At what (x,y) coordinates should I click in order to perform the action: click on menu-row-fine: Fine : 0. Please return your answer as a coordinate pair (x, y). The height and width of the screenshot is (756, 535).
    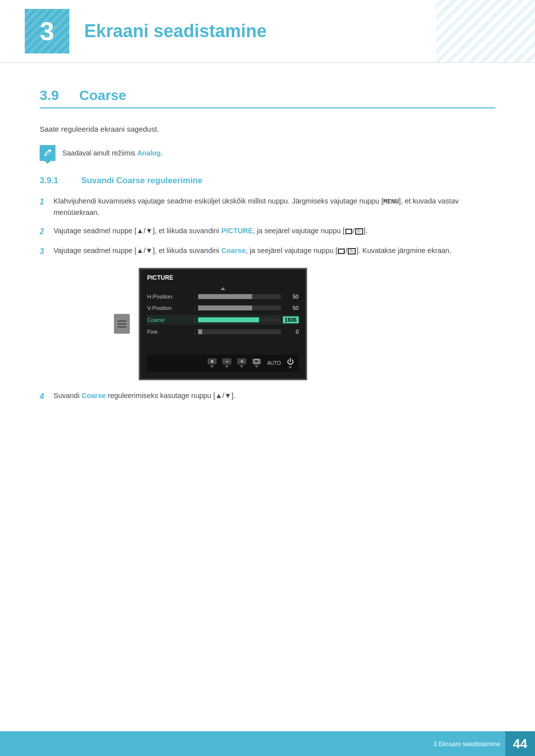
    Looking at the image, I should click on (223, 332).